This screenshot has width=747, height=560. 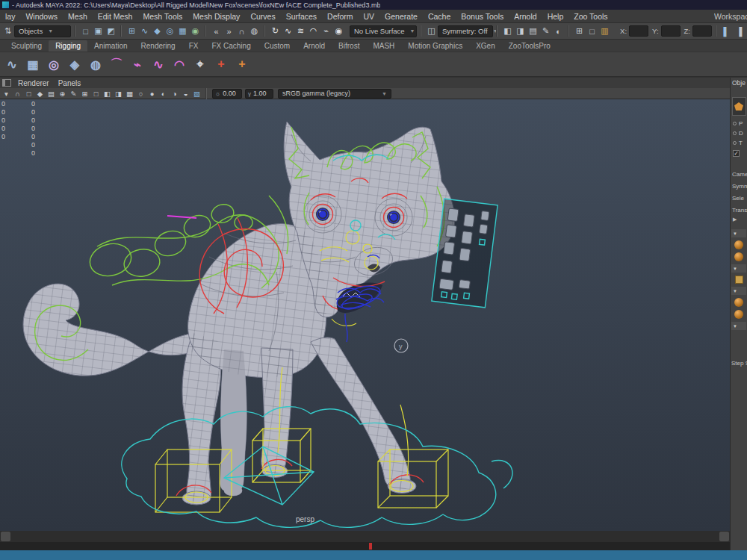 What do you see at coordinates (739, 187) in the screenshot?
I see `attribute-label: Symm` at bounding box center [739, 187].